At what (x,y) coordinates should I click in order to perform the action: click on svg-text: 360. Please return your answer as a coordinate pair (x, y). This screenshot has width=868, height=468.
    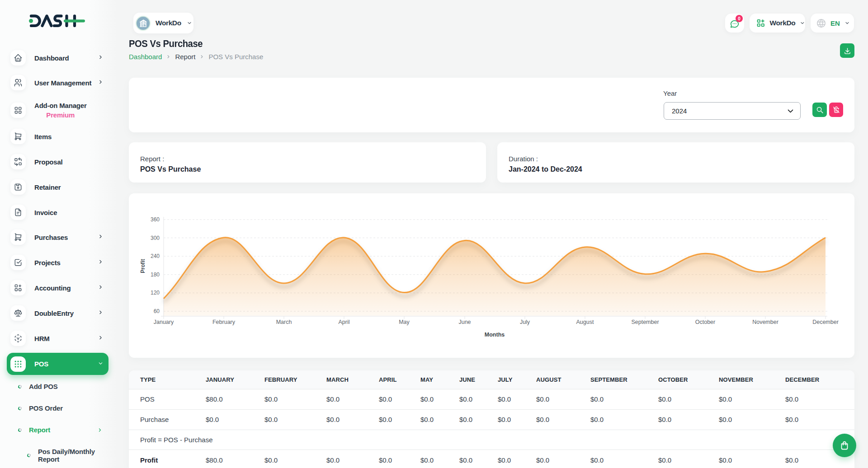
    Looking at the image, I should click on (155, 220).